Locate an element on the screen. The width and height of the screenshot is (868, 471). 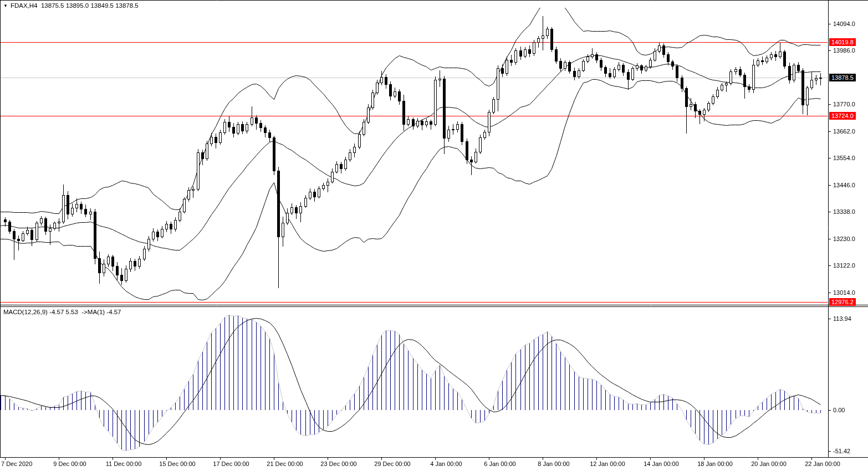
time-axis-label: 7 Dec 2020 is located at coordinates (17, 464).